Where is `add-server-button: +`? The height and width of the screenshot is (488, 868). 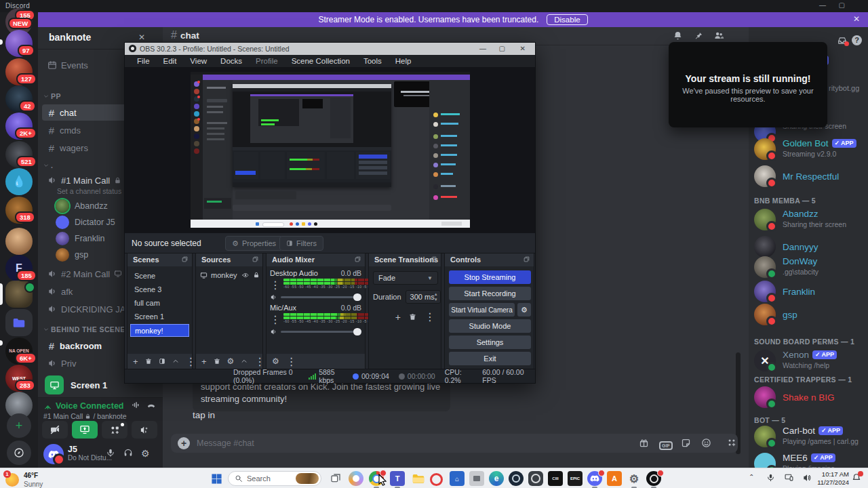
add-server-button: + is located at coordinates (19, 426).